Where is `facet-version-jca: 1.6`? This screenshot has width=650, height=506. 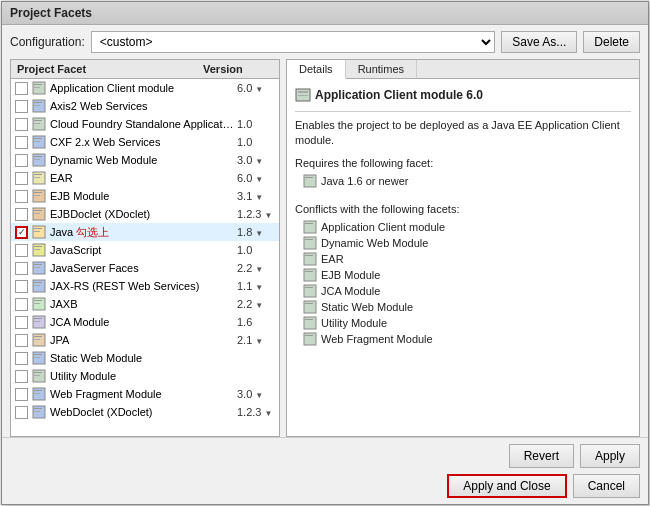 facet-version-jca: 1.6 is located at coordinates (255, 322).